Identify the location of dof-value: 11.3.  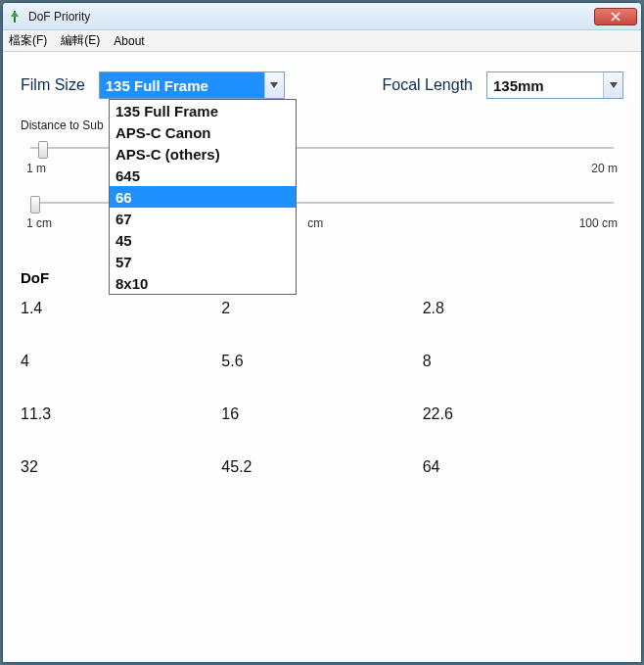
(121, 414).